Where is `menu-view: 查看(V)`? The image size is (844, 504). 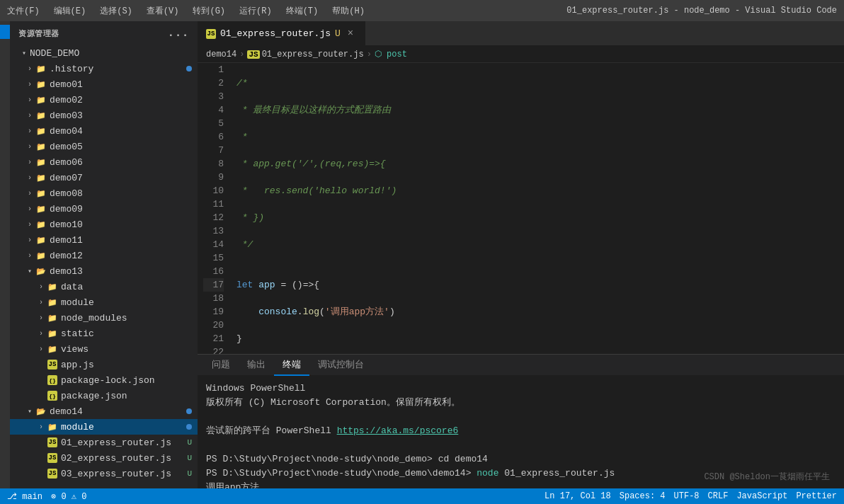
menu-view: 查看(V) is located at coordinates (163, 11).